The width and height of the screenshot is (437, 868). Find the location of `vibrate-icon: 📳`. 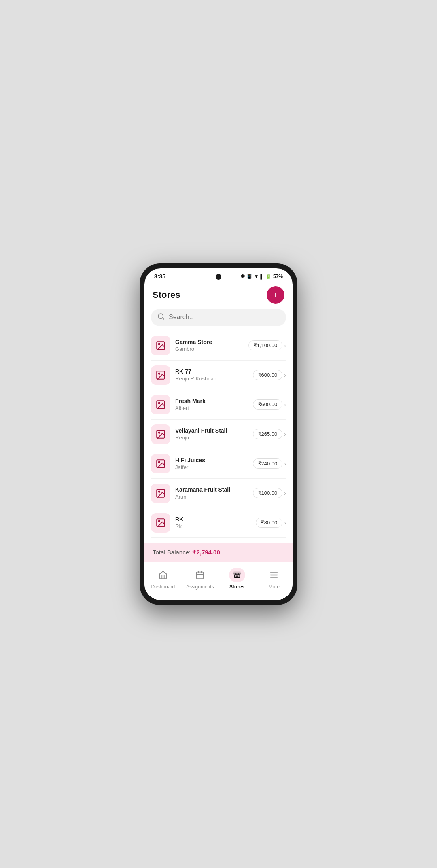

vibrate-icon: 📳 is located at coordinates (249, 276).